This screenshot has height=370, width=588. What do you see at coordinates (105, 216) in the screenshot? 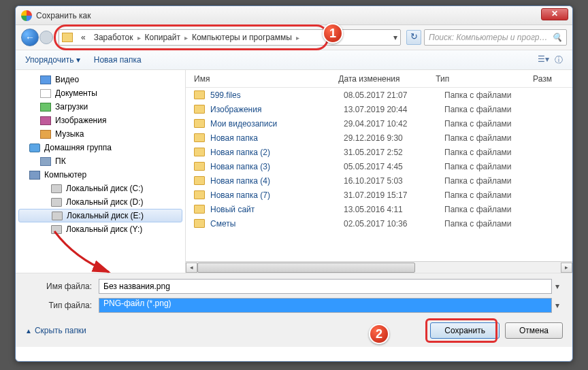
I see `tree-item-label: Локальный диск (E:)` at bounding box center [105, 216].